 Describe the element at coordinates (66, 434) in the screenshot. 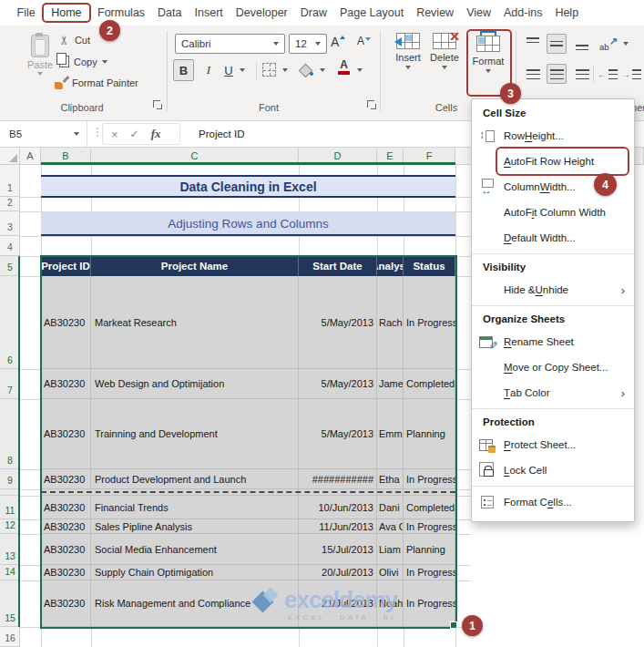

I see `cell-B8: AB30230` at that location.